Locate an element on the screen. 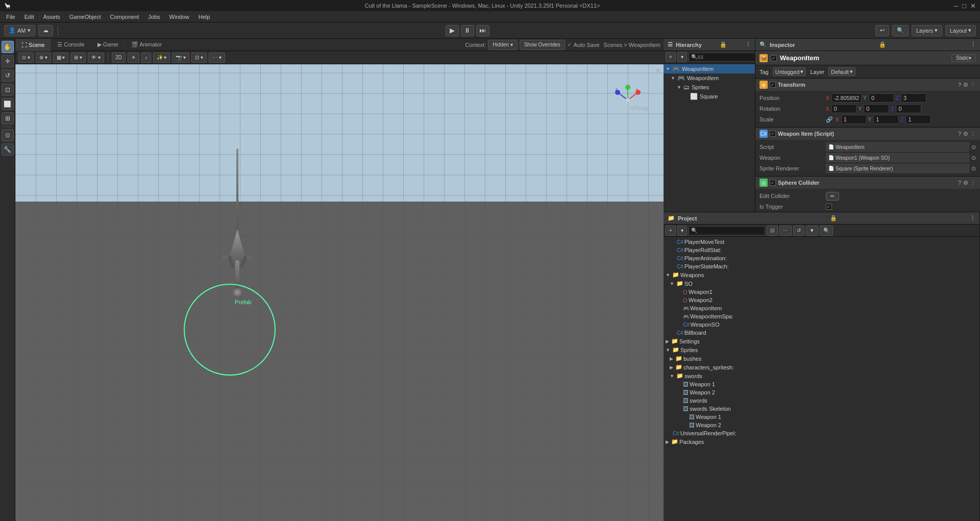 The image size is (980, 521). inspector-lock-btn: 🔒 is located at coordinates (883, 45).